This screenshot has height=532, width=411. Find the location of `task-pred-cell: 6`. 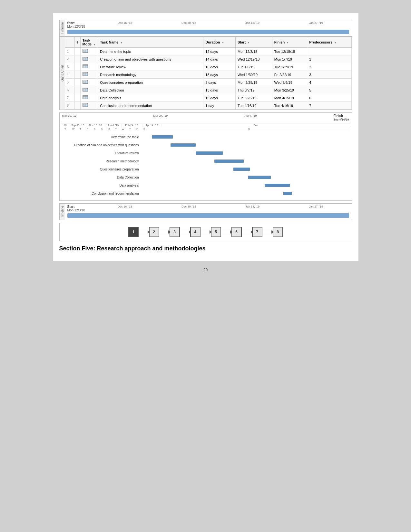

task-pred-cell: 6 is located at coordinates (329, 98).